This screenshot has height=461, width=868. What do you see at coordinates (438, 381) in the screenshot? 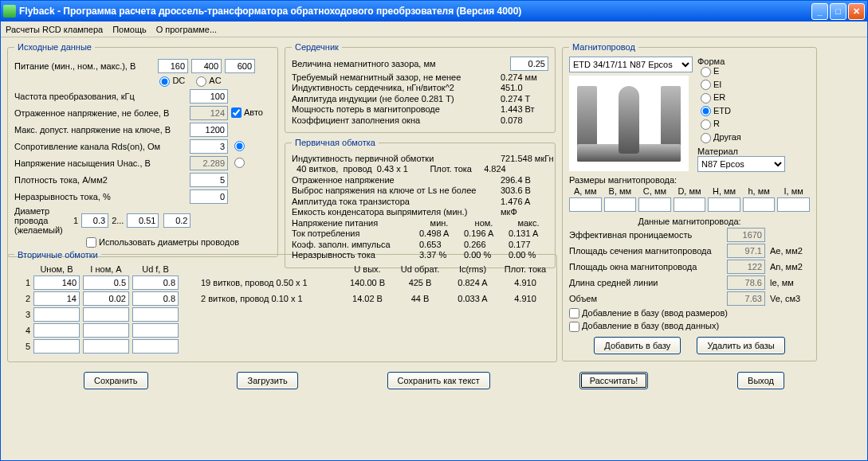
I see `save-text-button: Сохранить как текст` at bounding box center [438, 381].